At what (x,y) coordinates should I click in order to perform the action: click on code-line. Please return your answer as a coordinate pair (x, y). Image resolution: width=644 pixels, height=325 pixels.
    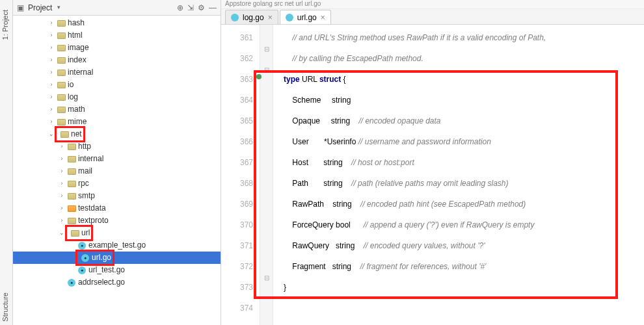
    Looking at the image, I should click on (464, 308).